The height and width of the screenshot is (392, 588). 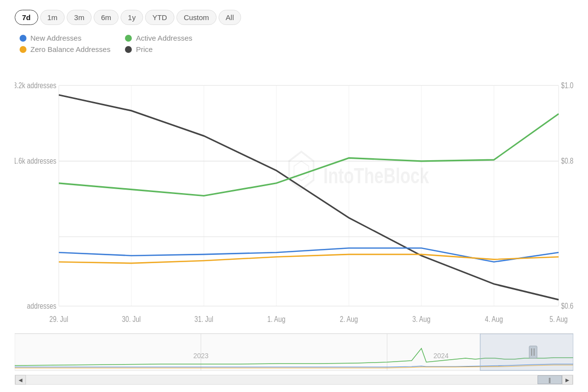 I want to click on svg-text: 1. Aug, so click(x=276, y=318).